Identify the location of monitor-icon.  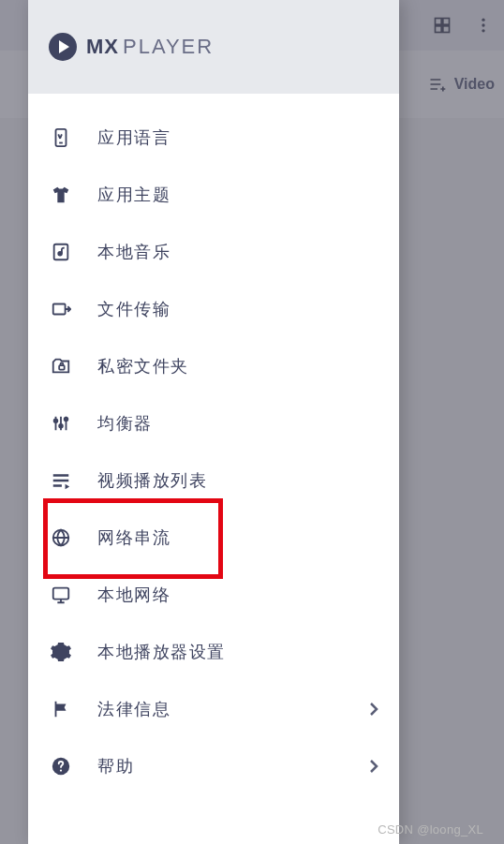
(61, 595).